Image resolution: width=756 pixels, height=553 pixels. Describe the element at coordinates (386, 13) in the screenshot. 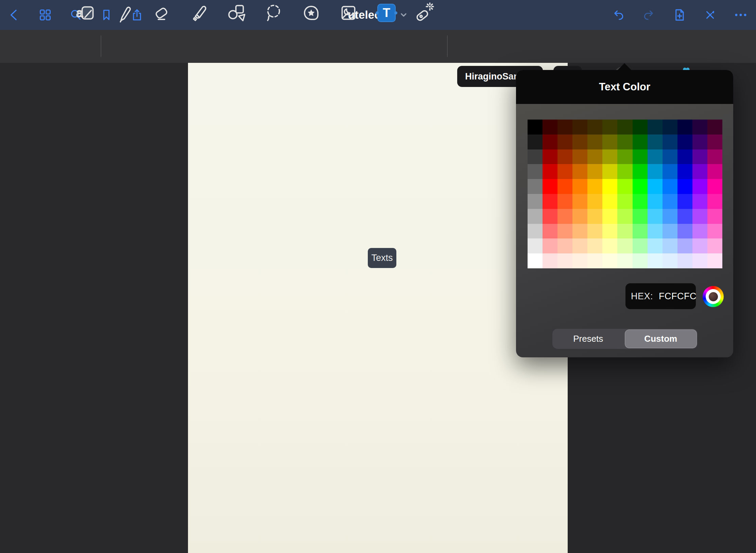

I see `text-tool-button: T` at that location.